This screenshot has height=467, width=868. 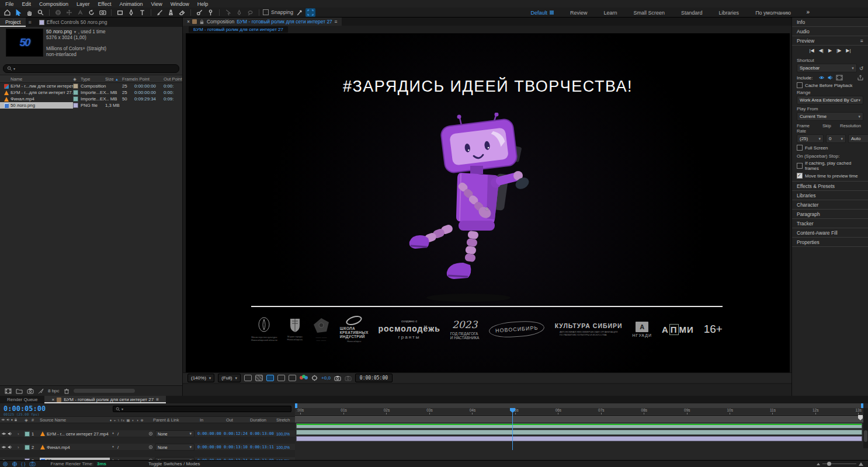 What do you see at coordinates (105, 4) in the screenshot?
I see `menu-item: Effect` at bounding box center [105, 4].